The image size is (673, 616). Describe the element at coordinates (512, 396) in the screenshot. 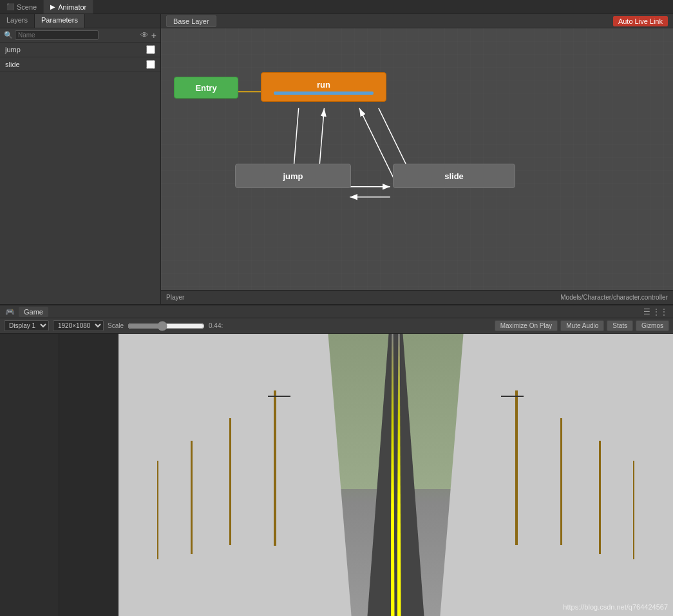

I see `wire-crossbar-r1` at that location.